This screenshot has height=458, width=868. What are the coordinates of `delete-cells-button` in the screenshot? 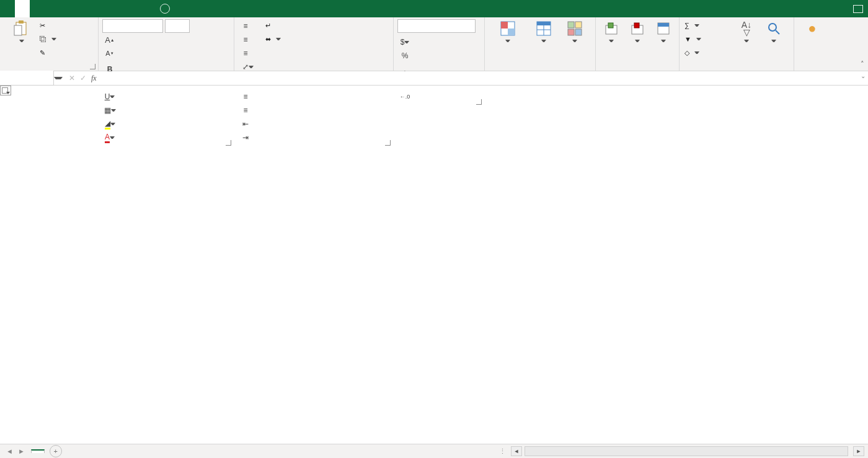 It's located at (637, 31).